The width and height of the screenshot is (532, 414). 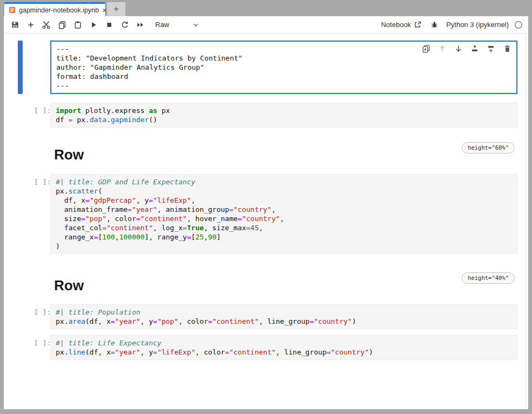 What do you see at coordinates (62, 25) in the screenshot?
I see `copy-icon` at bounding box center [62, 25].